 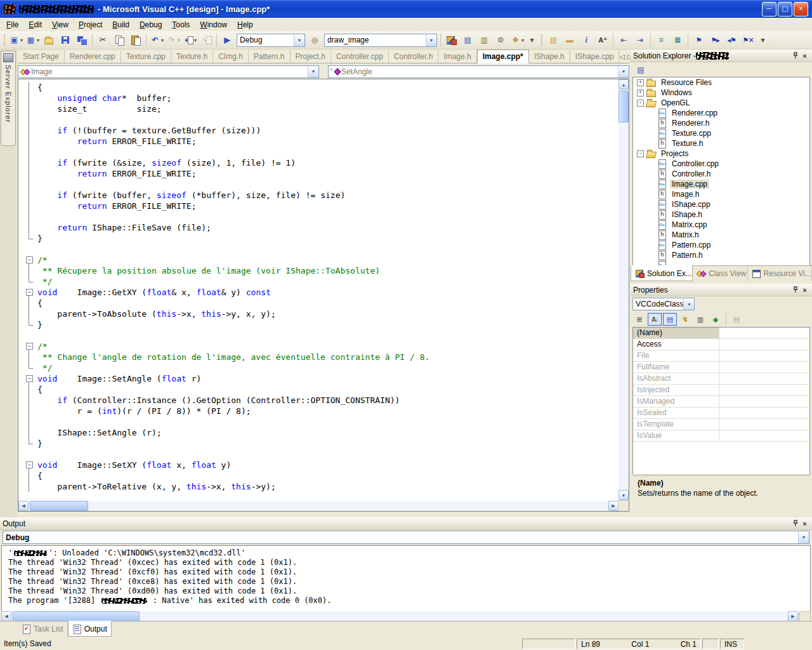 I want to click on copy-button, so click(x=119, y=41).